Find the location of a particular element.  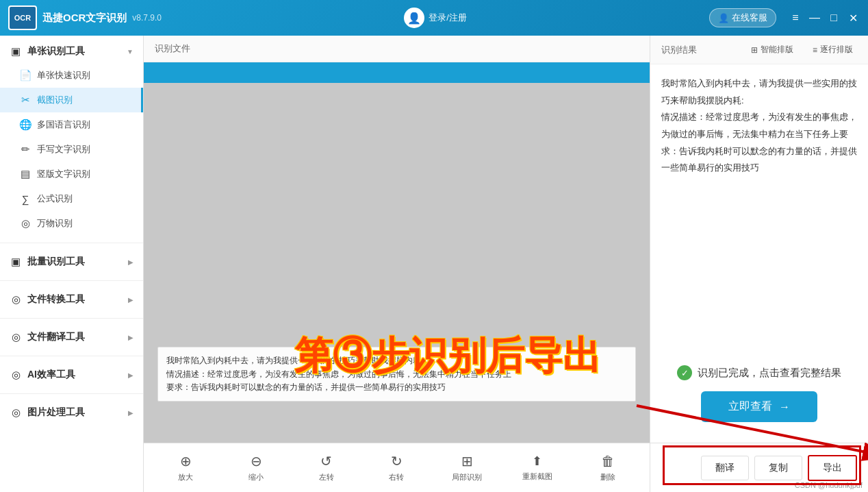

sidebar-item-label-handwriting: 手写文字识别 is located at coordinates (64, 149).